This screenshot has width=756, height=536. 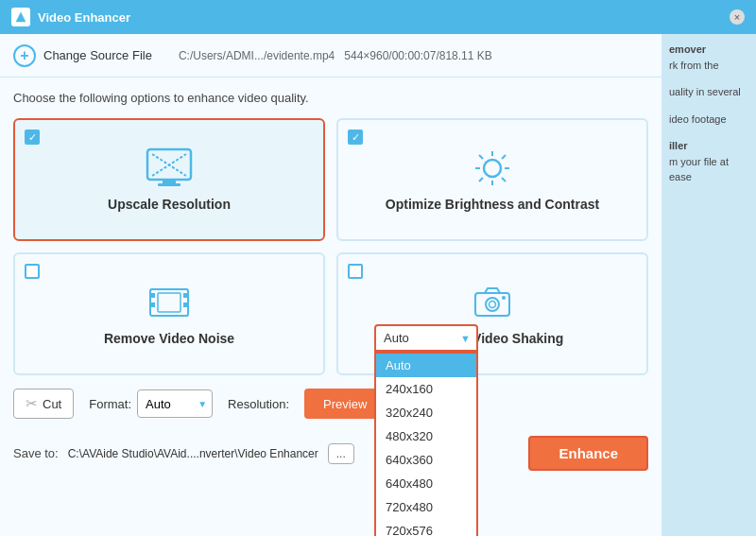 What do you see at coordinates (426, 437) in the screenshot?
I see `dropdown-item-480x320: 480x320` at bounding box center [426, 437].